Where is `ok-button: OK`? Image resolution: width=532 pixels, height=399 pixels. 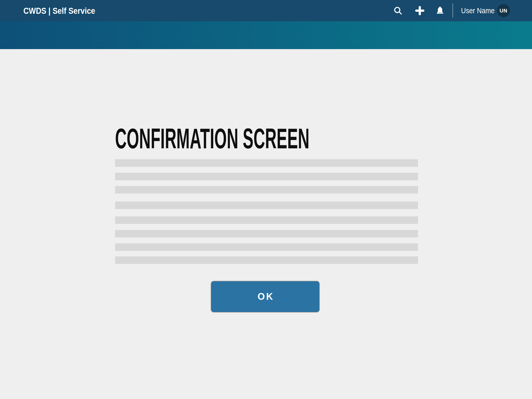 ok-button: OK is located at coordinates (265, 297).